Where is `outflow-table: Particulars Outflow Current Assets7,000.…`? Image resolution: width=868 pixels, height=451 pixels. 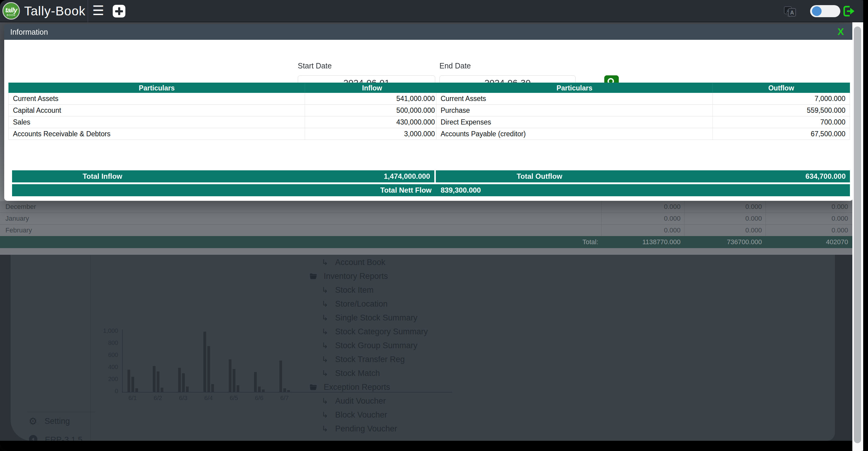
outflow-table: Particulars Outflow Current Assets7,000.… is located at coordinates (643, 111).